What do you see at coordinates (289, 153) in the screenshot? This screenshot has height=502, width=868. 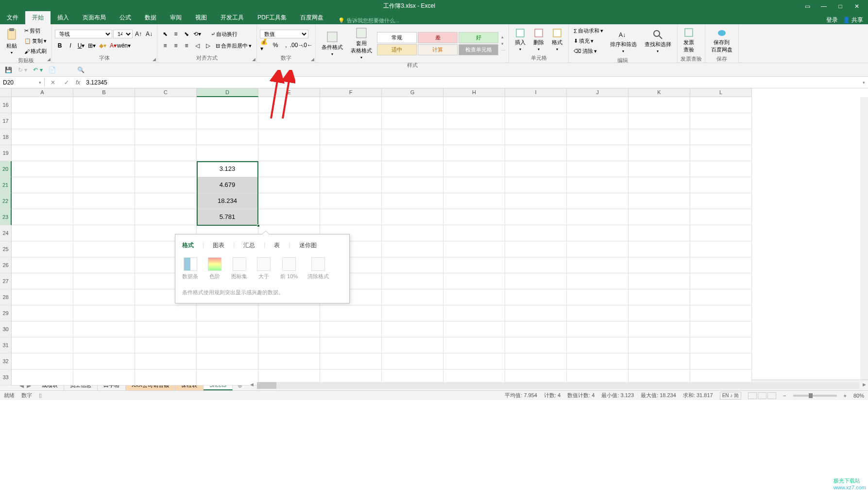 I see `cell-E19` at bounding box center [289, 153].